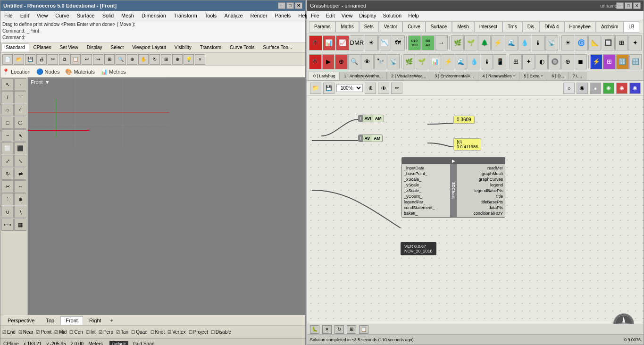 This screenshot has width=644, height=345. I want to click on gh-view-tab-6: 6 | D..., so click(558, 76).